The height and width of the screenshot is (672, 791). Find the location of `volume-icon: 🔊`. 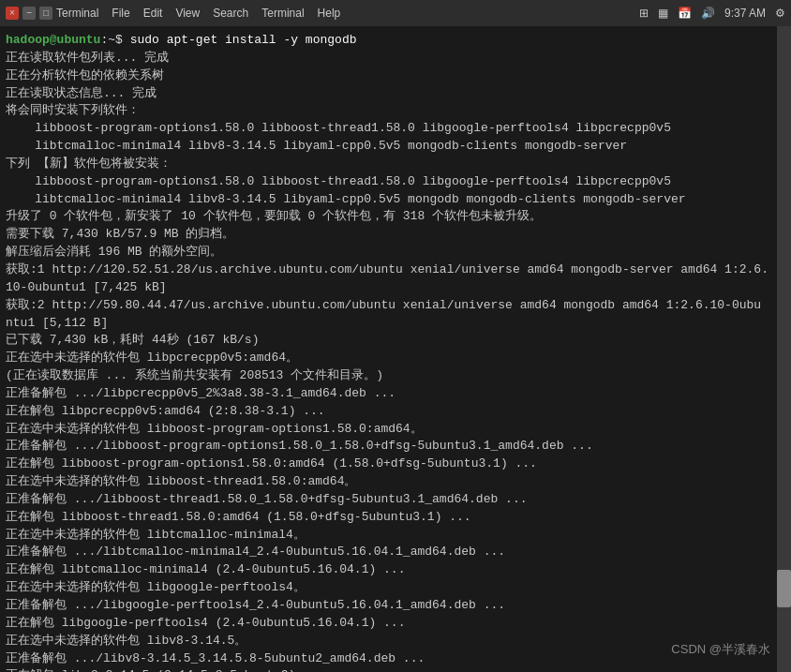

volume-icon: 🔊 is located at coordinates (709, 13).